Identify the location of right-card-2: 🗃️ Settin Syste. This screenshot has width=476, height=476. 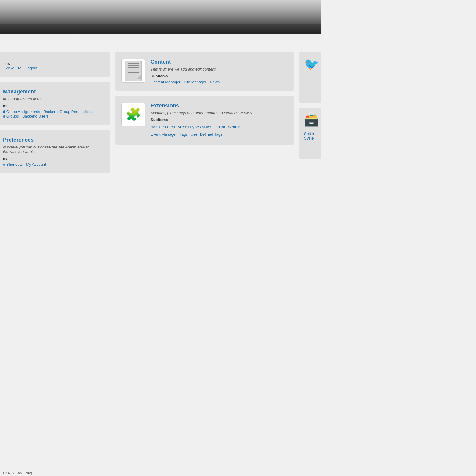
(310, 134).